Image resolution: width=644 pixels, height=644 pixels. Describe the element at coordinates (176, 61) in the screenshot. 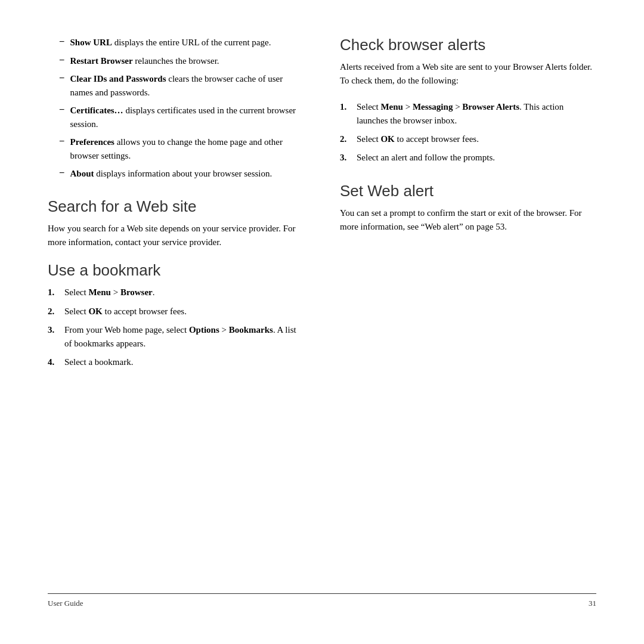

I see `list-item: – Restart Browser relaunches the browser…` at that location.